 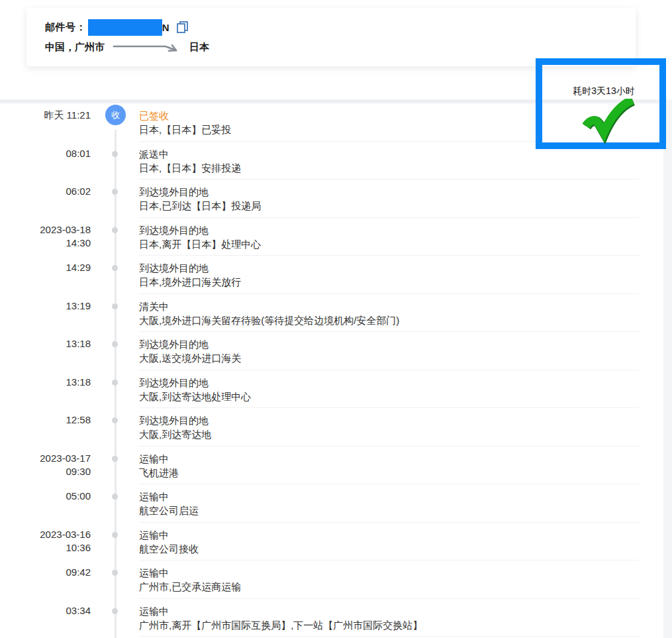 What do you see at coordinates (389, 466) in the screenshot?
I see `event-content: 运输中 飞机进港` at bounding box center [389, 466].